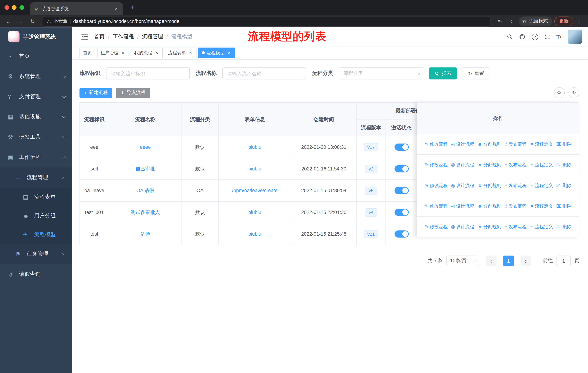  Describe the element at coordinates (36, 197) in the screenshot. I see `sidebar-item-process-form: ▤流程表单` at that location.